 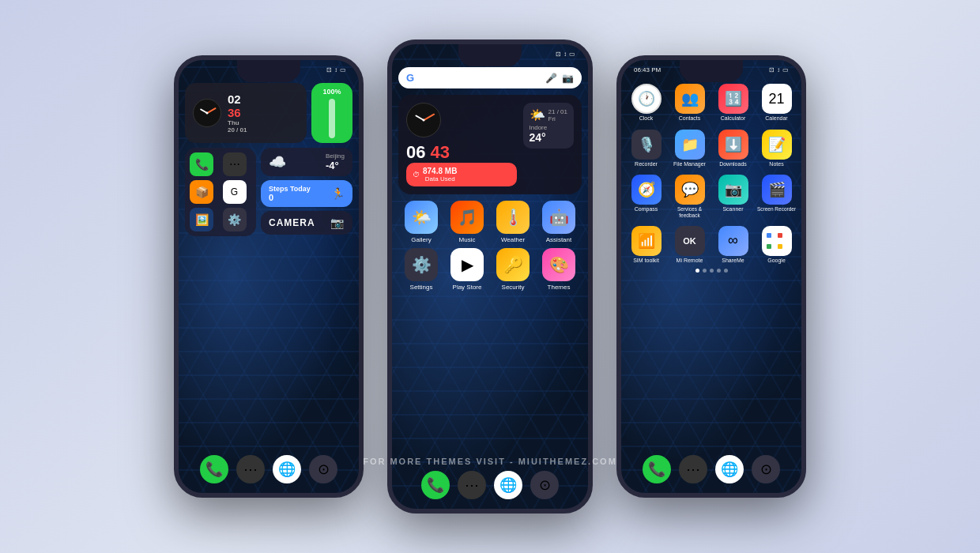 I want to click on p2-apps-row-1: 🌤️ Gallery 🎵 Music 🌡️ Weather 🤖 Assistan…, so click(x=490, y=222).